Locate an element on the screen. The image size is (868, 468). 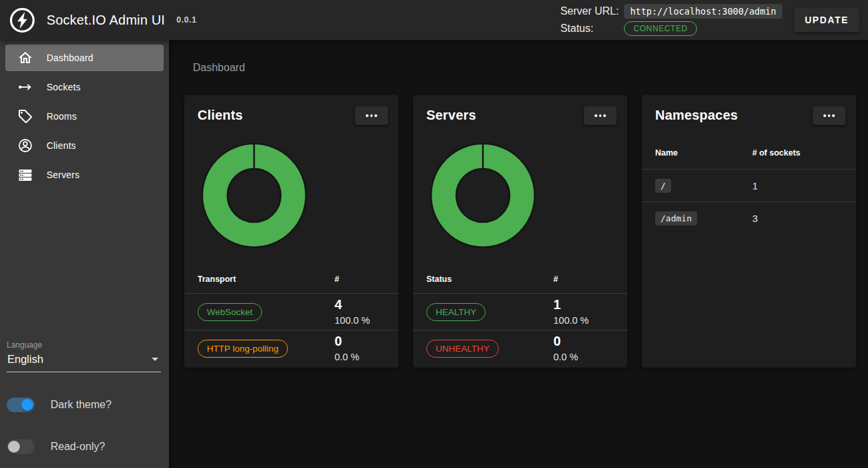
home-icon is located at coordinates (25, 58).